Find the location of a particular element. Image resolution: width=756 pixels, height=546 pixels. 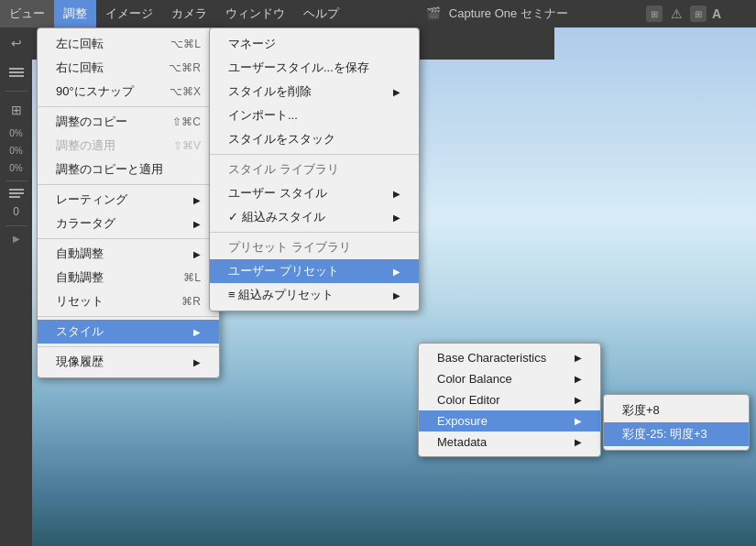

menu-copy-apply: 調整のコピーと適用 is located at coordinates (128, 169).